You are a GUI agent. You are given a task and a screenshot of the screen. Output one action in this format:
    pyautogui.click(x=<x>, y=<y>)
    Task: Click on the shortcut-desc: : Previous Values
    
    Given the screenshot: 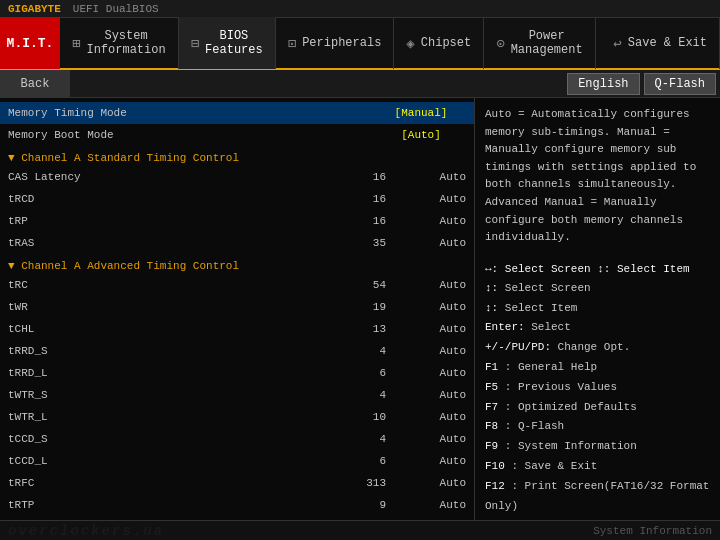 What is the action you would take?
    pyautogui.click(x=558, y=387)
    